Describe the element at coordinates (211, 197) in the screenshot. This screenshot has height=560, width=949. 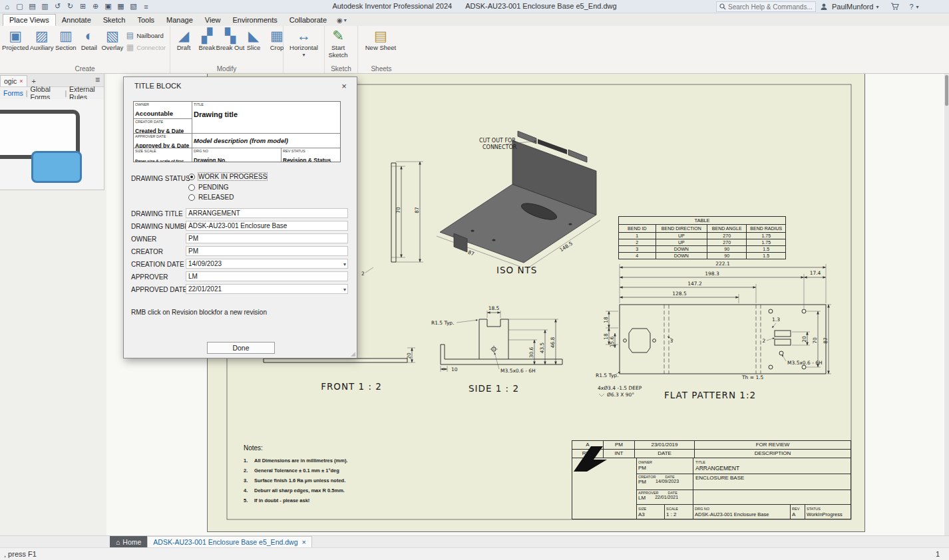
I see `status-option-released: RELEASED` at that location.